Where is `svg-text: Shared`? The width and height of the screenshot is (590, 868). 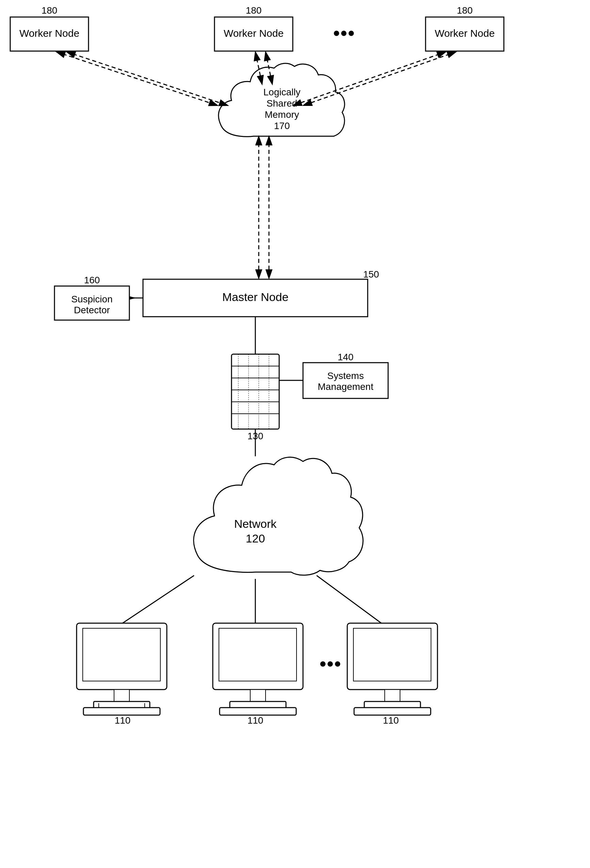
svg-text: Shared is located at coordinates (282, 103).